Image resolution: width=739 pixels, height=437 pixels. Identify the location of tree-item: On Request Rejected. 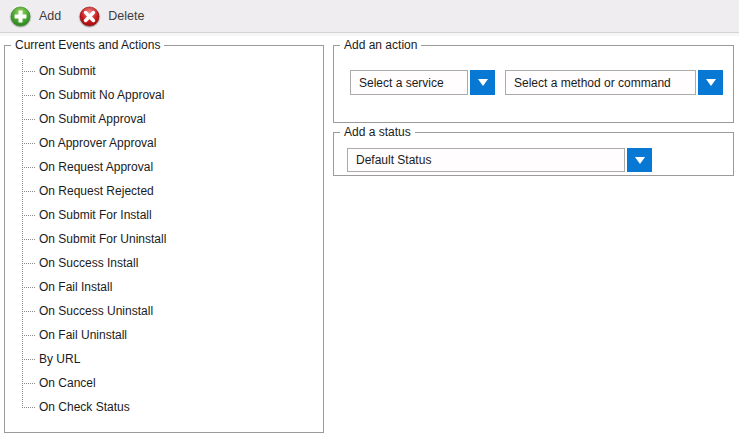
(164, 191).